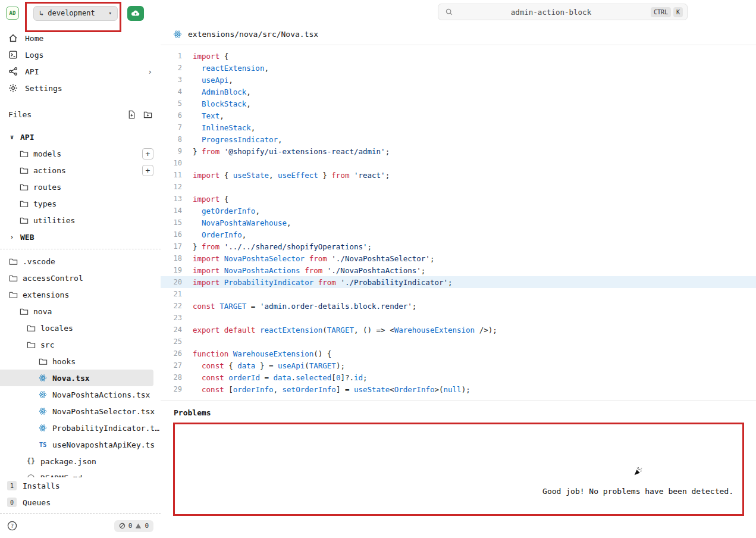  I want to click on line-number: 14, so click(171, 211).